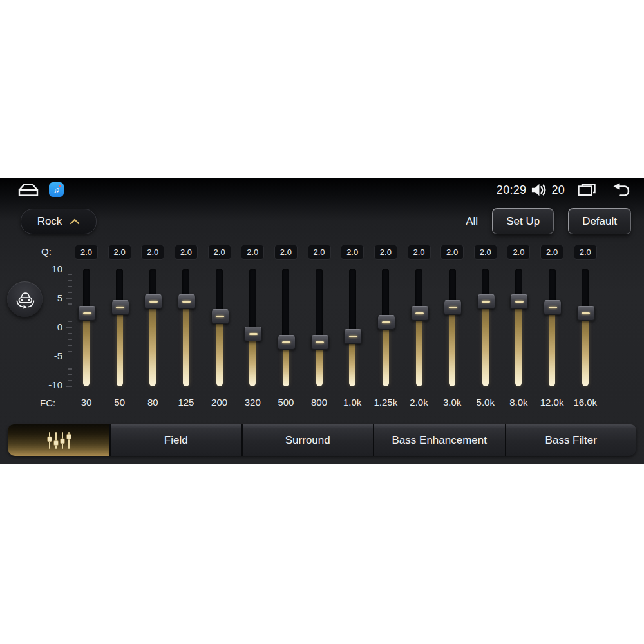 This screenshot has width=644, height=644. I want to click on fc-row-label: FC:, so click(51, 403).